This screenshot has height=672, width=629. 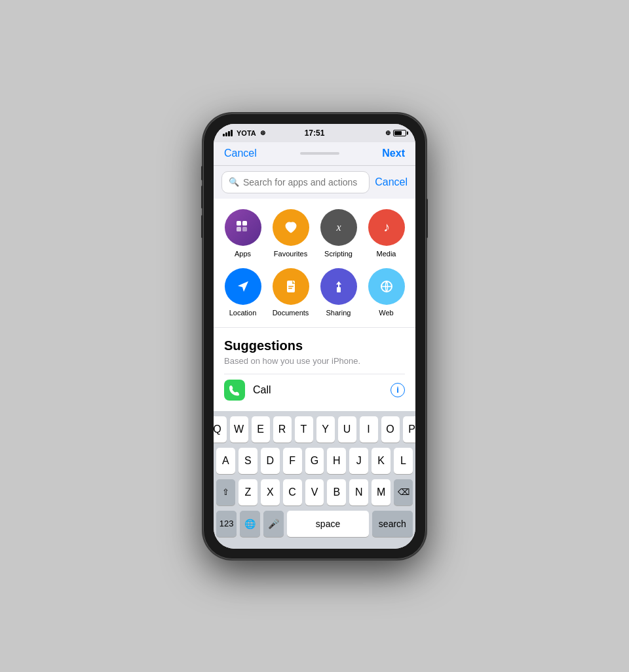 What do you see at coordinates (248, 492) in the screenshot?
I see `key-z: Z` at bounding box center [248, 492].